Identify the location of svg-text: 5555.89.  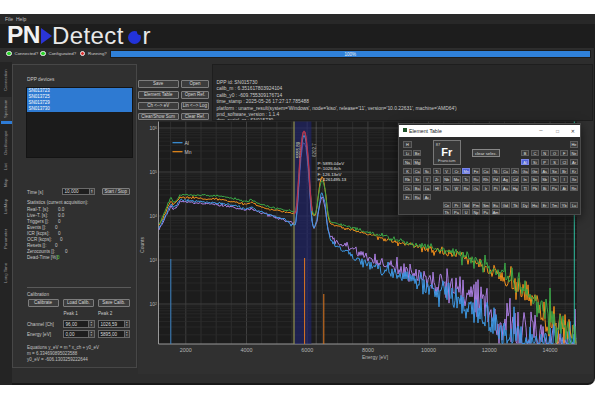
(298, 150).